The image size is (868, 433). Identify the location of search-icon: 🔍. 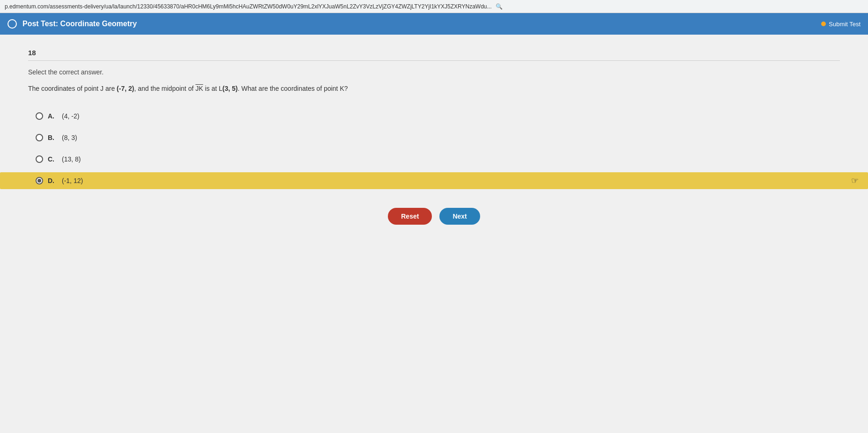
(499, 7).